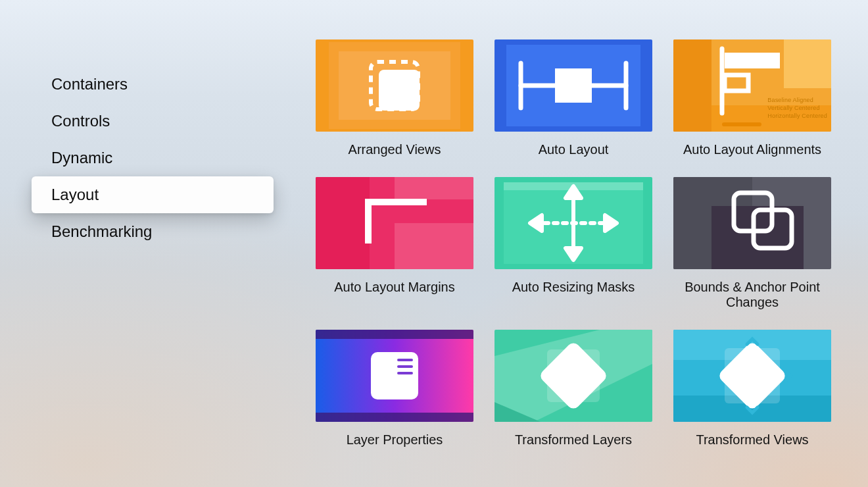 The image size is (868, 487). Describe the element at coordinates (752, 376) in the screenshot. I see `diamond-corners-icon` at that location.